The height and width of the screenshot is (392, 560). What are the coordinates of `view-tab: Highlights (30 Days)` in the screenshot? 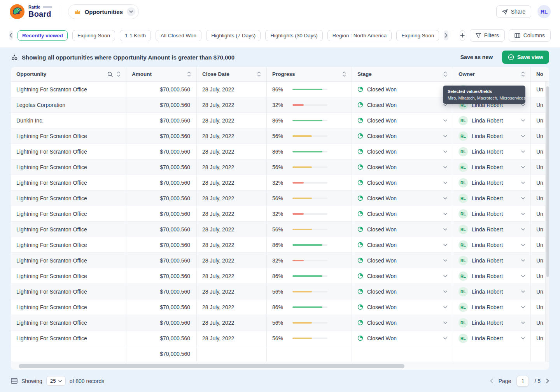 It's located at (294, 36).